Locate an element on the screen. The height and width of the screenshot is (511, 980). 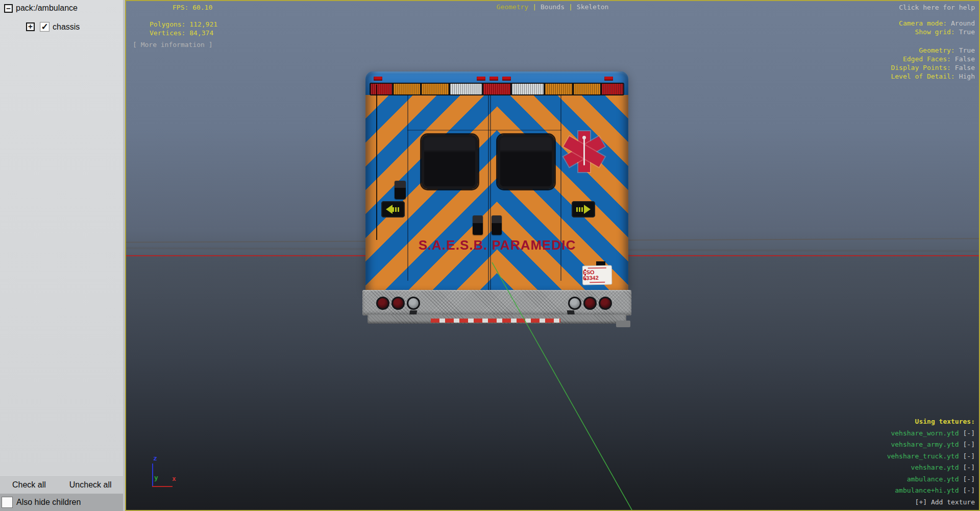
tree-chassis-label: chassis is located at coordinates (66, 27).